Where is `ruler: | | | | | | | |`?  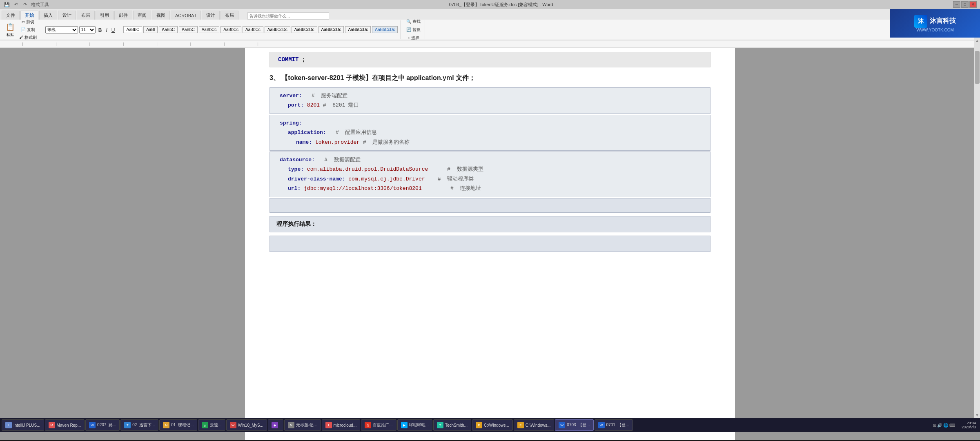 ruler: | | | | | | | | is located at coordinates (490, 44).